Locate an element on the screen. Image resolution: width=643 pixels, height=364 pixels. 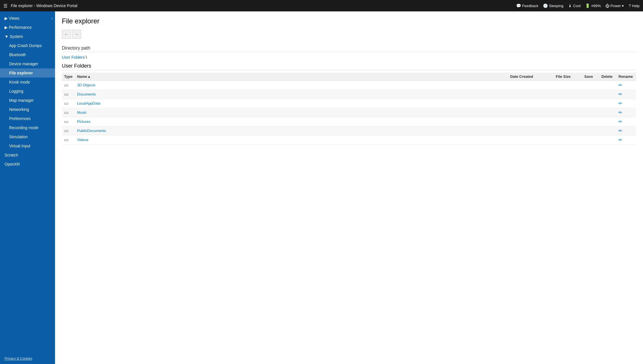
cell-delete-pictures is located at coordinates (608, 122).